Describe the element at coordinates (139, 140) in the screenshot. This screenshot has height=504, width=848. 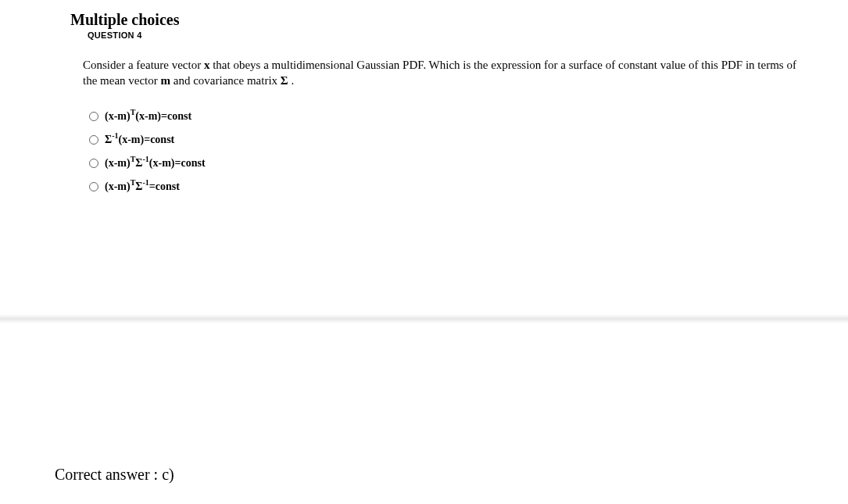
I see `option-label: Σ-1(x-m)=const` at that location.